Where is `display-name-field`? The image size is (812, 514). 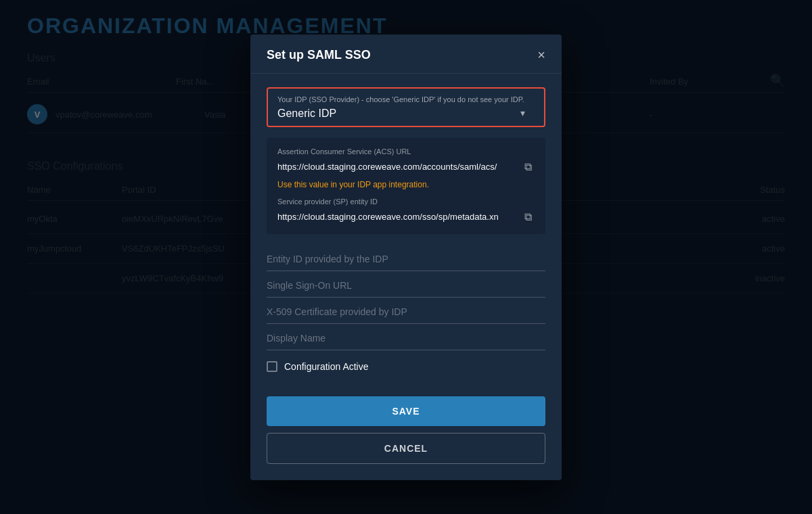 display-name-field is located at coordinates (406, 337).